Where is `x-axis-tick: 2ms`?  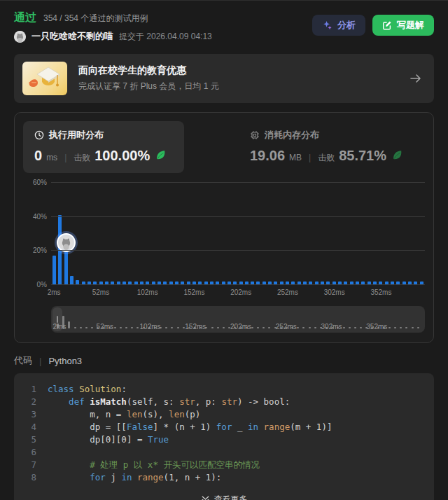
x-axis-tick: 2ms is located at coordinates (55, 293).